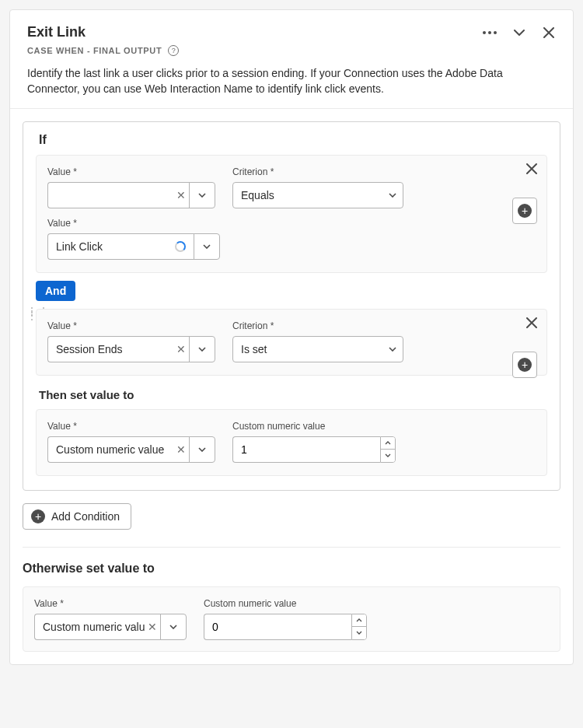 This screenshot has width=583, height=728. I want to click on panel-title: Exit Link, so click(56, 33).